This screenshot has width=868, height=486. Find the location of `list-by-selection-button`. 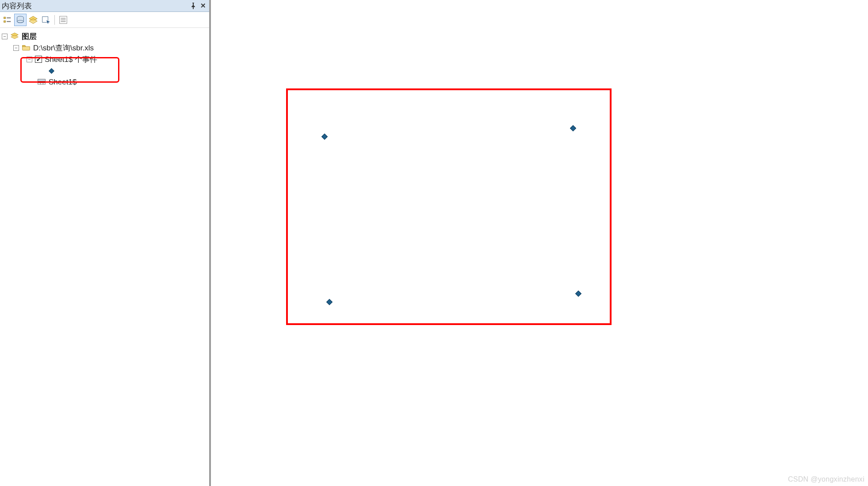

list-by-selection-button is located at coordinates (46, 20).